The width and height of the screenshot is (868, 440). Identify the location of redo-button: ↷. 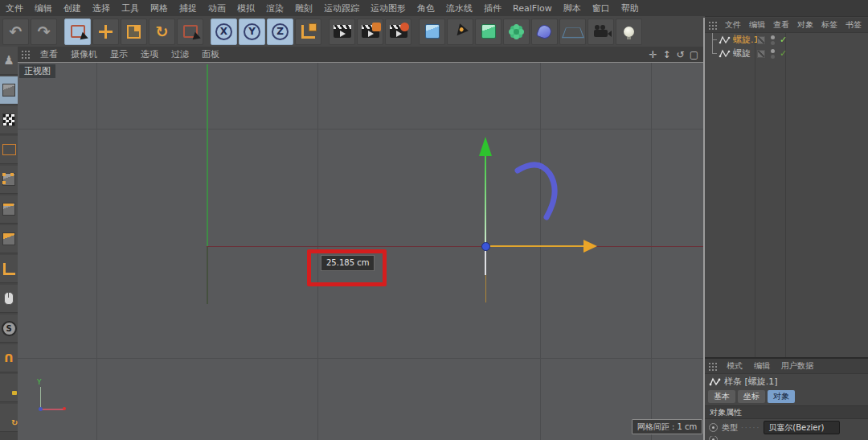
(43, 32).